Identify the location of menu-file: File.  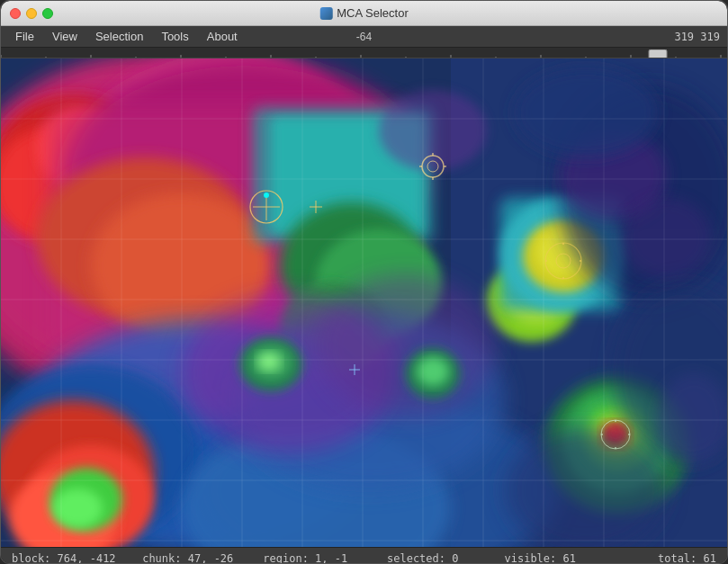
(25, 36).